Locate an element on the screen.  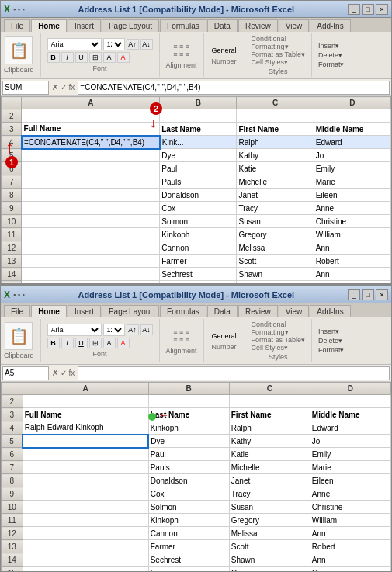
formula-input-bottom is located at coordinates (234, 373).